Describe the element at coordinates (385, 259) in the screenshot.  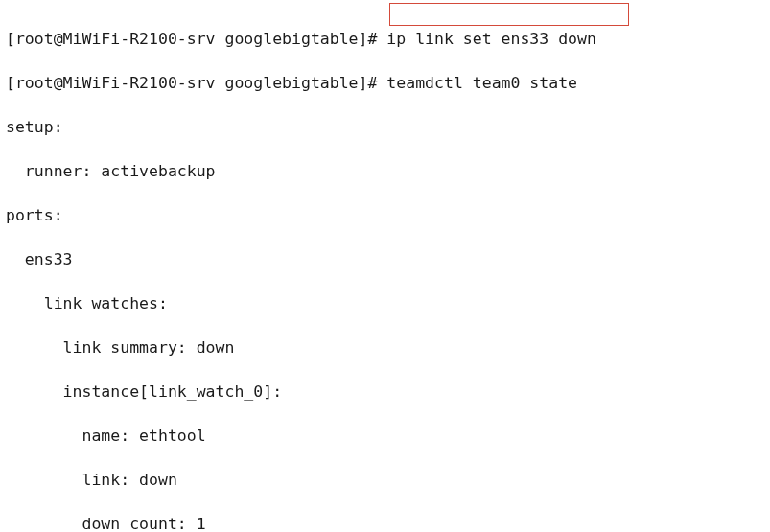
I see `output-line: ens33` at that location.